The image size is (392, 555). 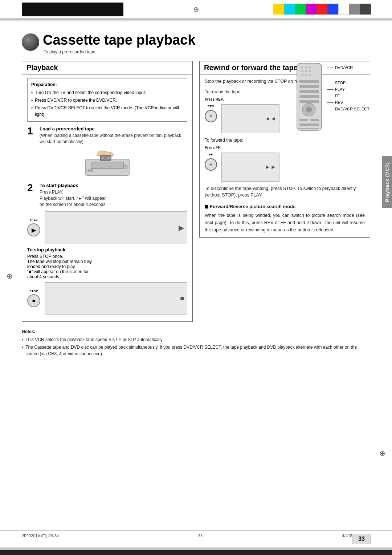 What do you see at coordinates (285, 147) in the screenshot?
I see `ff-label: Press FF.` at bounding box center [285, 147].